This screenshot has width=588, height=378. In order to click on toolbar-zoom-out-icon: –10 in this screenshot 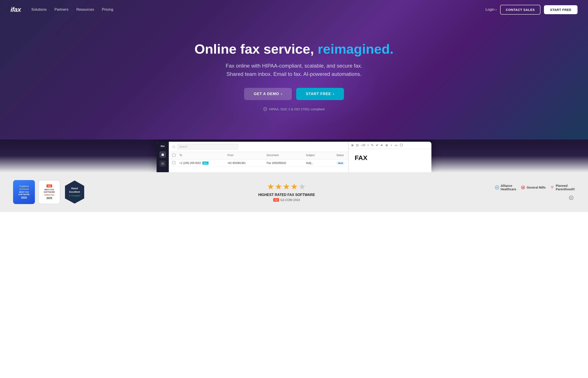, I will do `click(363, 145)`.